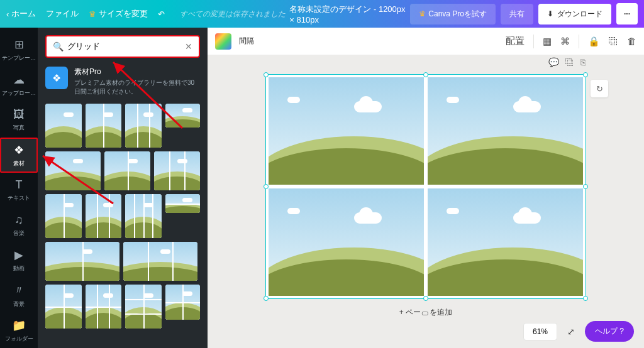  I want to click on page-controls: 💬 ⿻ ⎘, so click(567, 62).